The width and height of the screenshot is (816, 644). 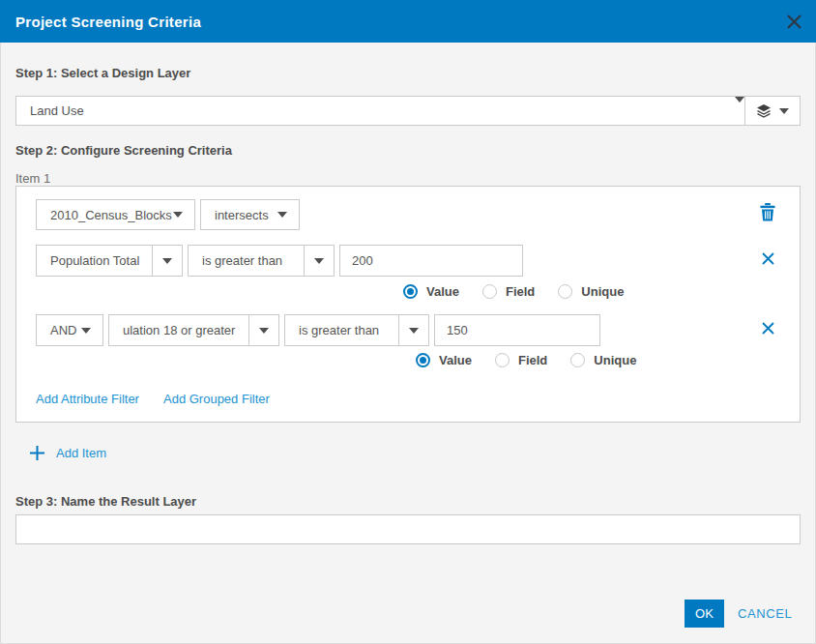 What do you see at coordinates (106, 501) in the screenshot?
I see `step3-label: Step 3: Name the Result Layer` at bounding box center [106, 501].